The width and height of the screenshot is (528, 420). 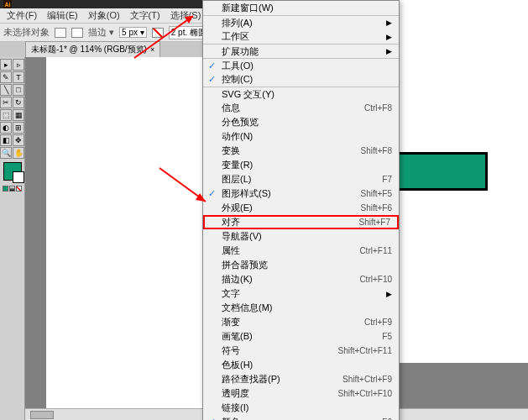 What do you see at coordinates (387, 336) in the screenshot?
I see `menu-shortcut: F5` at bounding box center [387, 336].